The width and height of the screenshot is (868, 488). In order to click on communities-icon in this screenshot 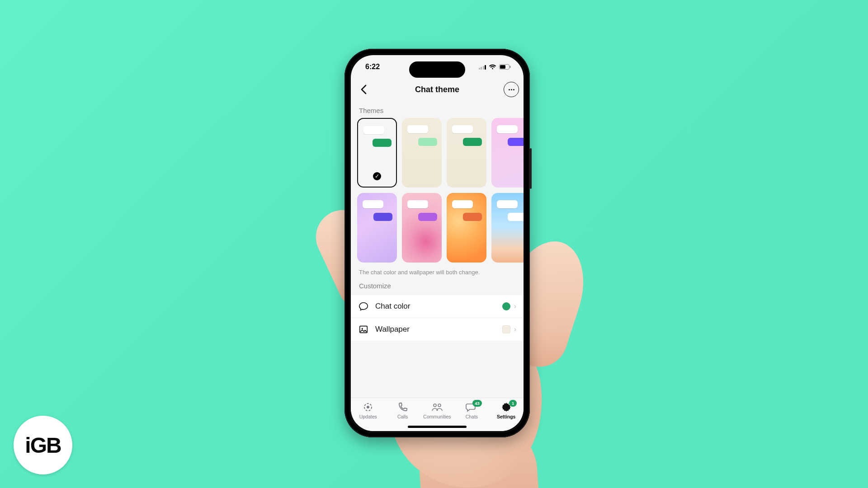, I will do `click(437, 407)`.